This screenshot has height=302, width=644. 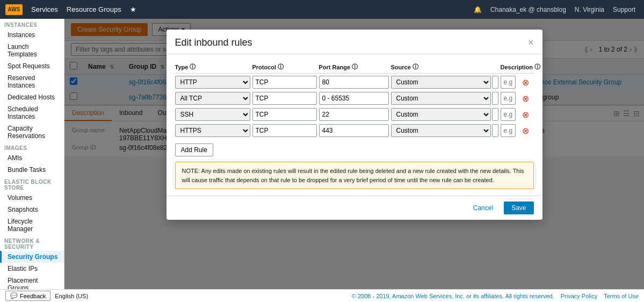 I want to click on sidebar-item-instances: Instances, so click(x=32, y=35).